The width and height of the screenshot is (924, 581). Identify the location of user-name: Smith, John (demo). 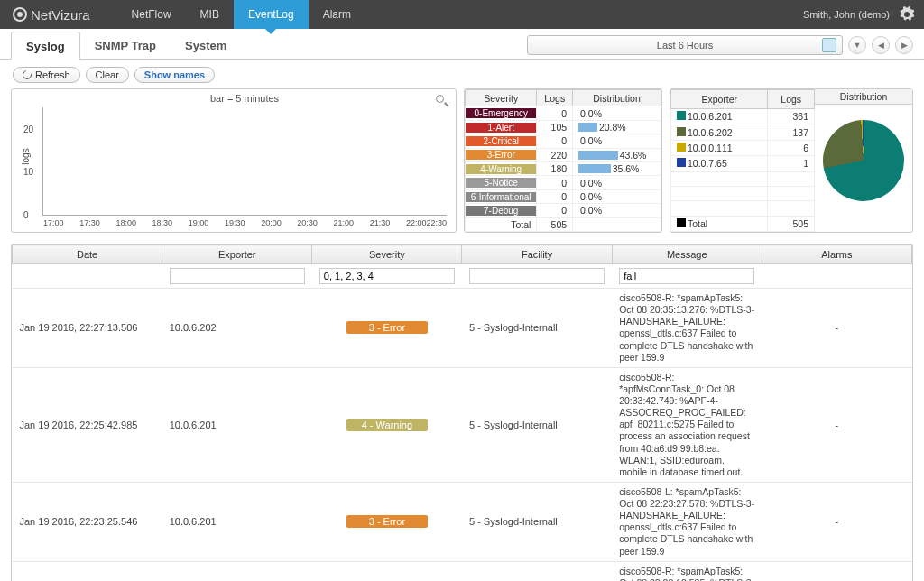
(846, 14).